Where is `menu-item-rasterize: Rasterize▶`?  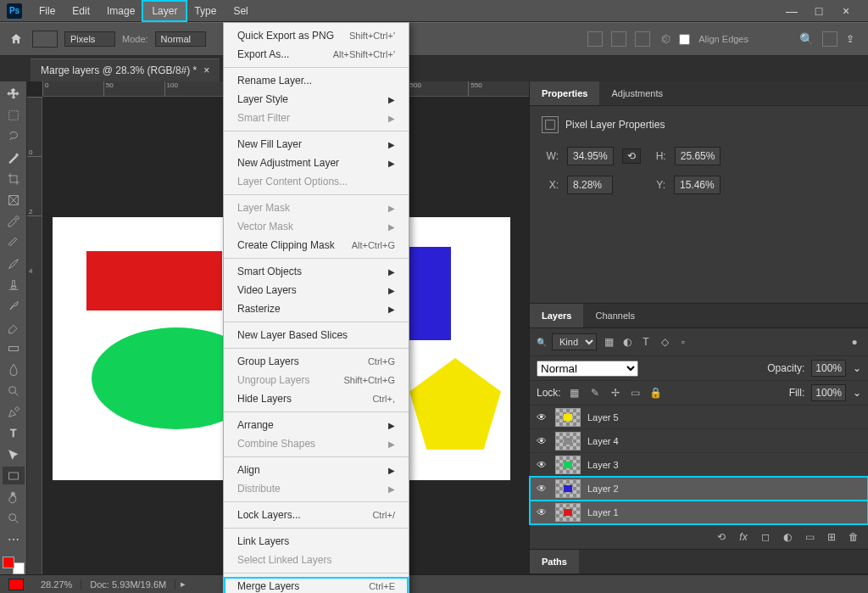 menu-item-rasterize: Rasterize▶ is located at coordinates (316, 309).